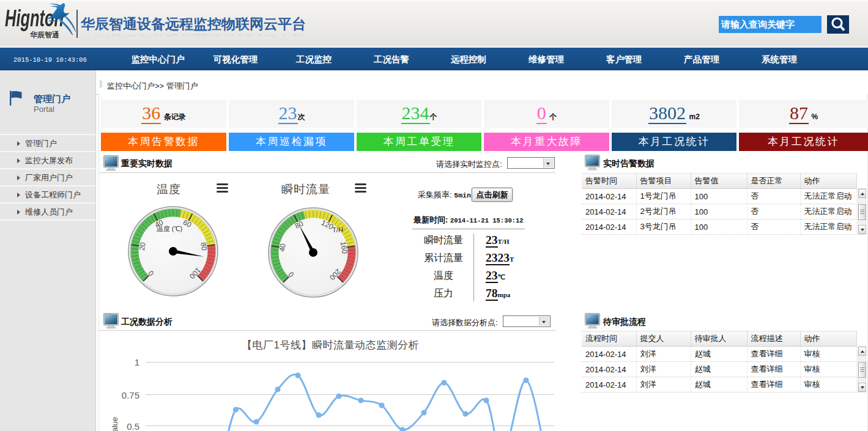  What do you see at coordinates (283, 248) in the screenshot?
I see `svg-text: 40` at bounding box center [283, 248].